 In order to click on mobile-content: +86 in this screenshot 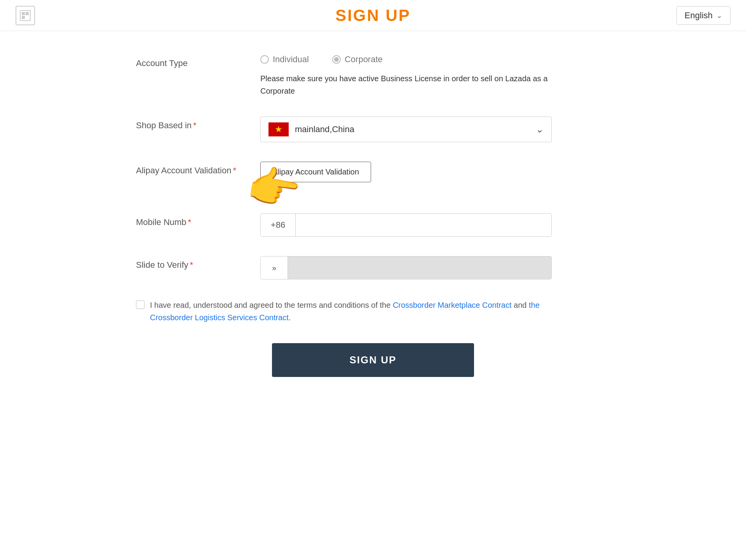, I will do `click(435, 225)`.